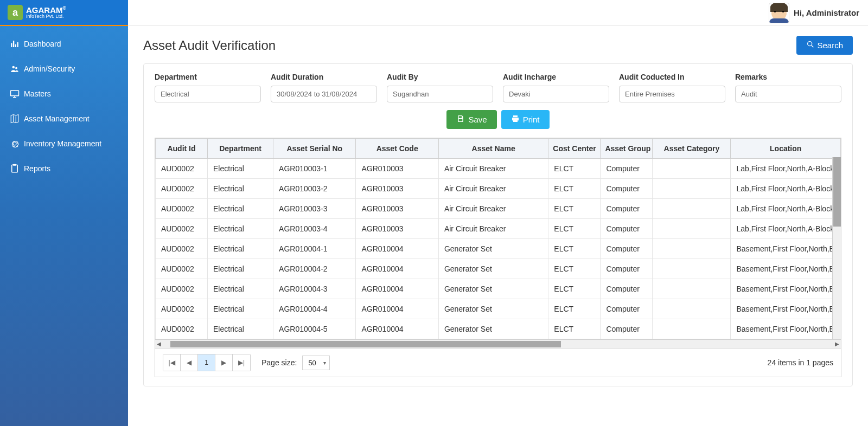 The width and height of the screenshot is (868, 426). I want to click on gear-icon, so click(15, 144).